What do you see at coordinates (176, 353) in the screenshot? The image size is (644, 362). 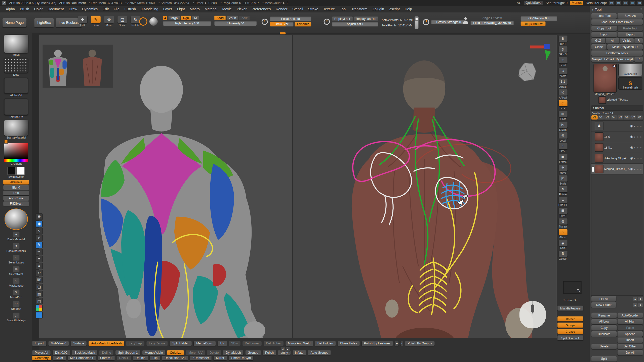 I see `bottom-bar-button: Colorize` at bounding box center [176, 353].